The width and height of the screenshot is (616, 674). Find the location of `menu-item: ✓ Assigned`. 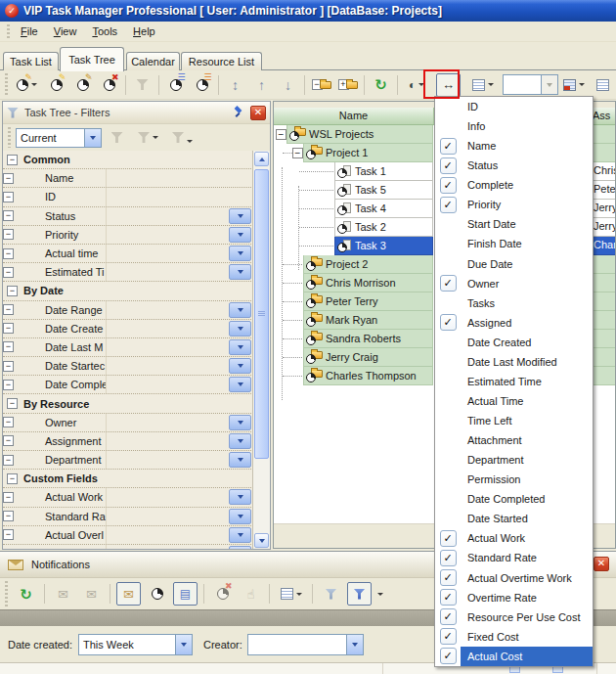

menu-item: ✓ Assigned is located at coordinates (514, 323).